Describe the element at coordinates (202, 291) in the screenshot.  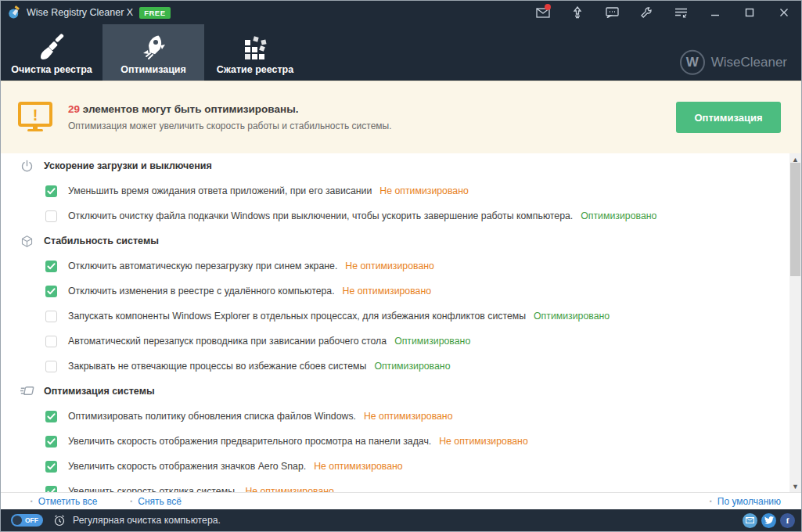
I see `item-text: Отключить изменения в реестре с удалённо…` at that location.